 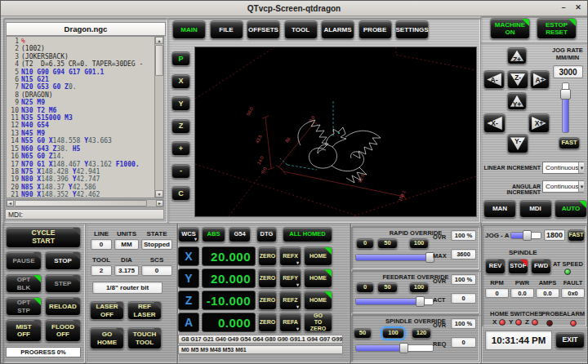 What do you see at coordinates (517, 101) in the screenshot?
I see `jog-button-y+: Y+` at bounding box center [517, 101].